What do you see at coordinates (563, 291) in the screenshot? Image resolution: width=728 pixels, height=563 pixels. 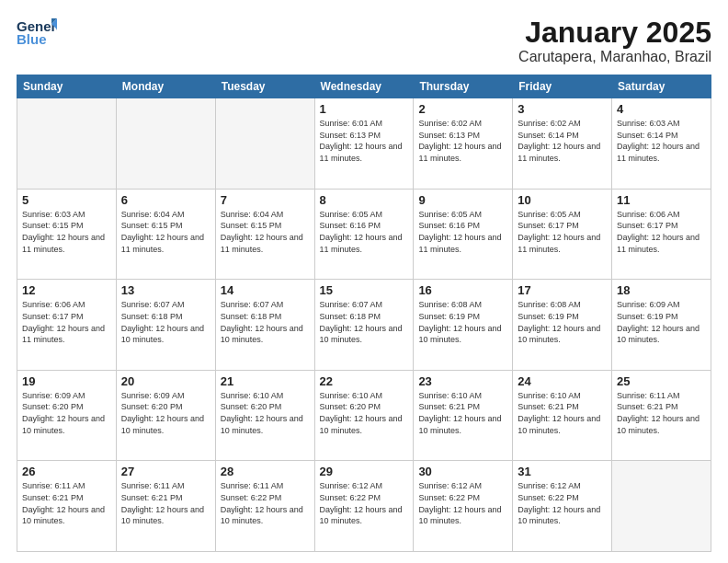 I see `day-number: 17` at bounding box center [563, 291].